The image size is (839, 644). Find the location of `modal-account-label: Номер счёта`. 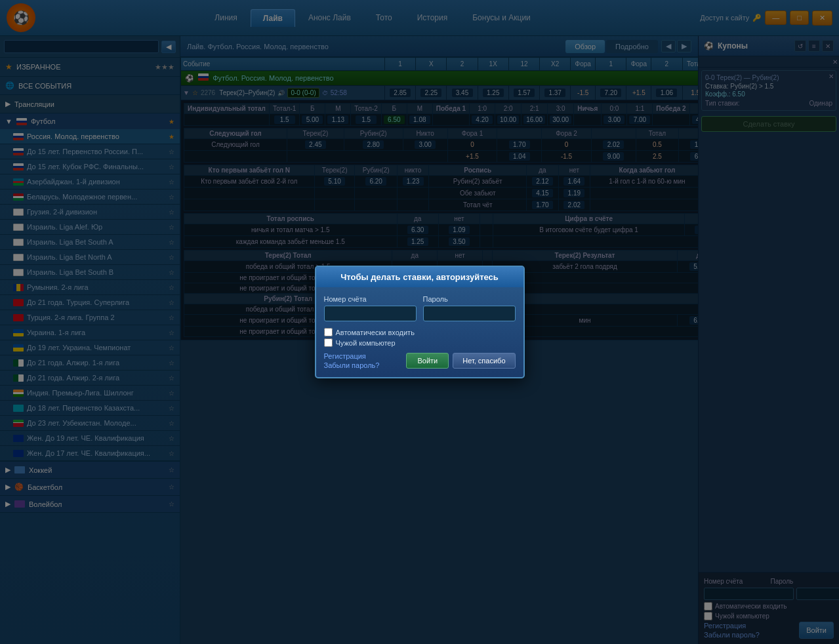

modal-account-label: Номер счёта is located at coordinates (370, 299).